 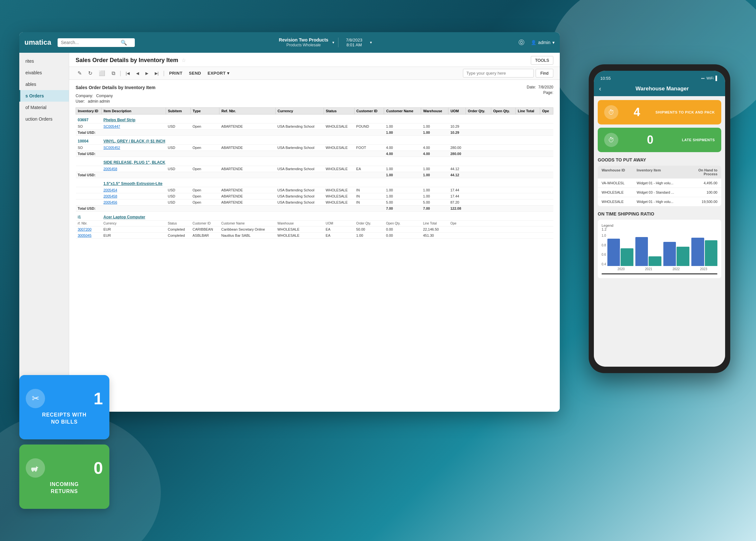 What do you see at coordinates (402, 224) in the screenshot?
I see `row-opq-label: Open Qty.` at bounding box center [402, 224].